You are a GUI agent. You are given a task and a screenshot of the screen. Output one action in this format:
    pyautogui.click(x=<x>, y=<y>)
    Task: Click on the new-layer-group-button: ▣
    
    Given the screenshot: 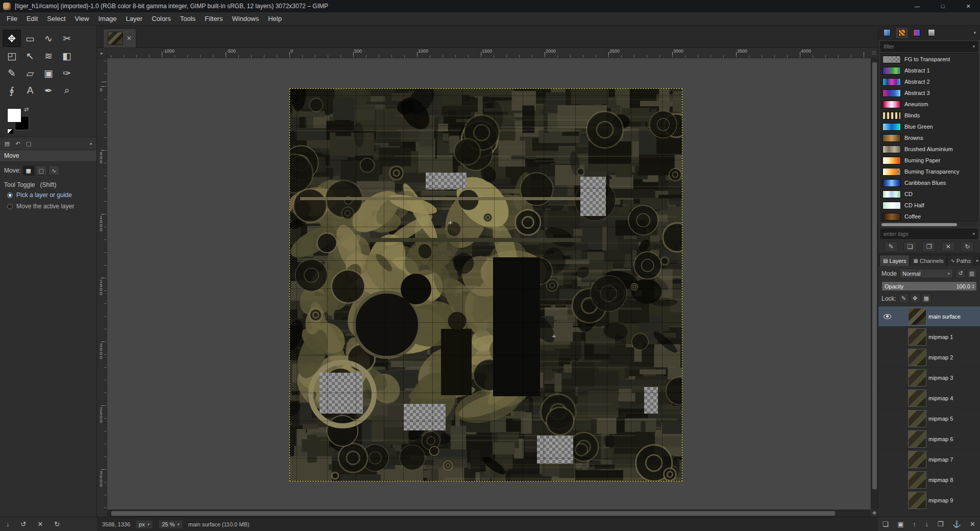 What is the action you would take?
    pyautogui.click(x=900, y=524)
    